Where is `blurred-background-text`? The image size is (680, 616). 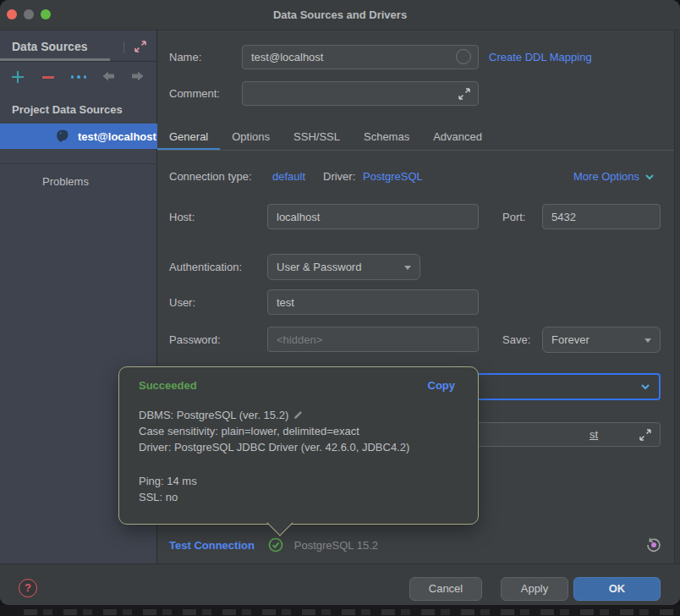
blurred-background-text is located at coordinates (348, 613).